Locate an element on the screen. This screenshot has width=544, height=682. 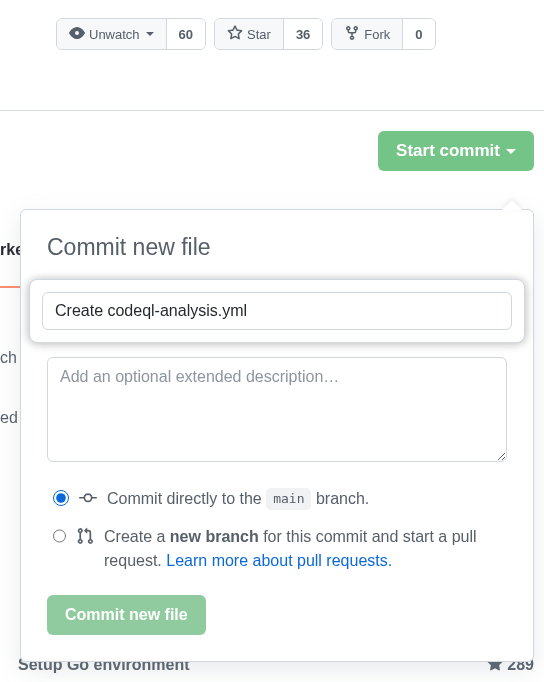
fork-label: Fork is located at coordinates (377, 34).